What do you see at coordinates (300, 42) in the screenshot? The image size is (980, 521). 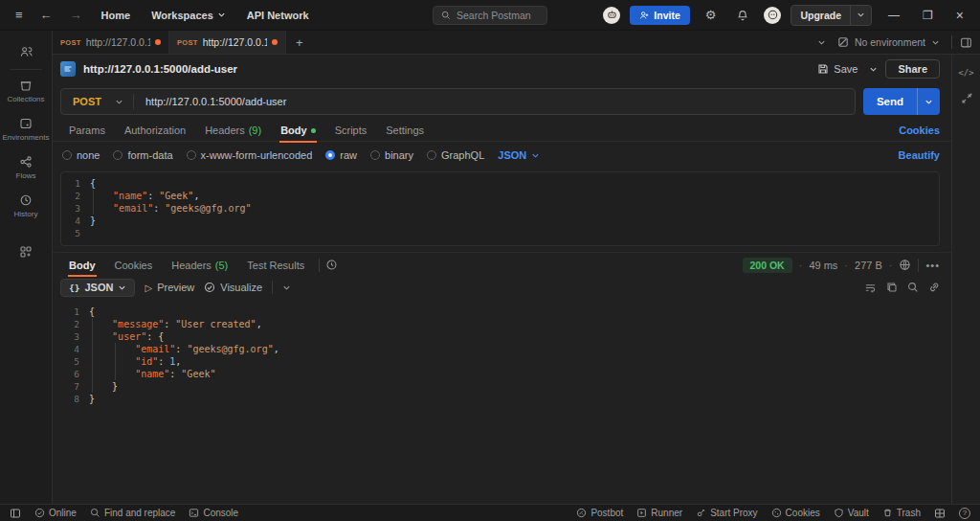 I see `new-tab-button: +` at bounding box center [300, 42].